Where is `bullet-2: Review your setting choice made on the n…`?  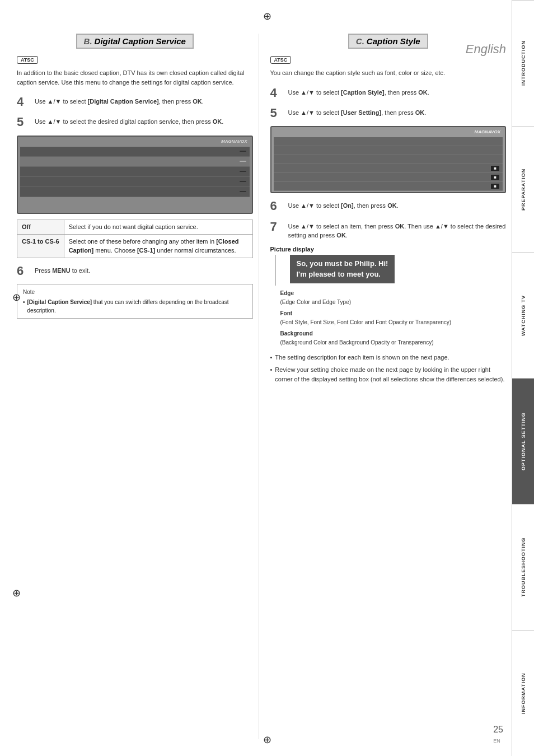
bullet-2: Review your setting choice made on the n… is located at coordinates (388, 374).